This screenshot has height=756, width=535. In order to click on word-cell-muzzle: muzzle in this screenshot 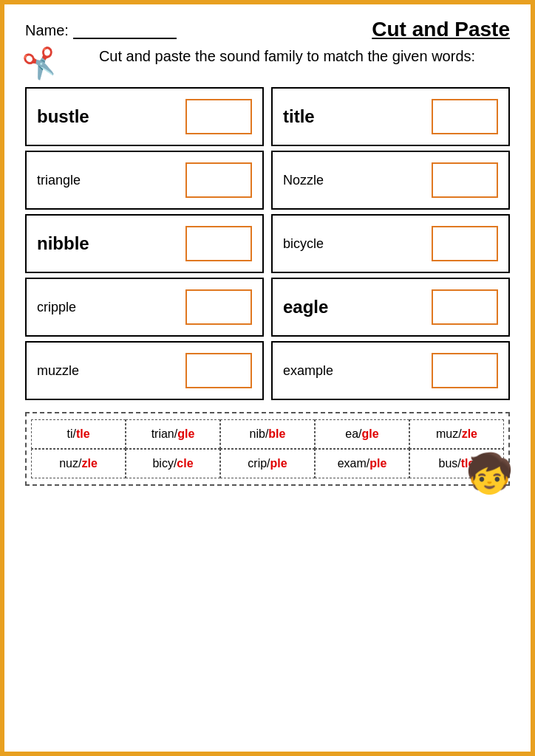, I will do `click(145, 371)`.